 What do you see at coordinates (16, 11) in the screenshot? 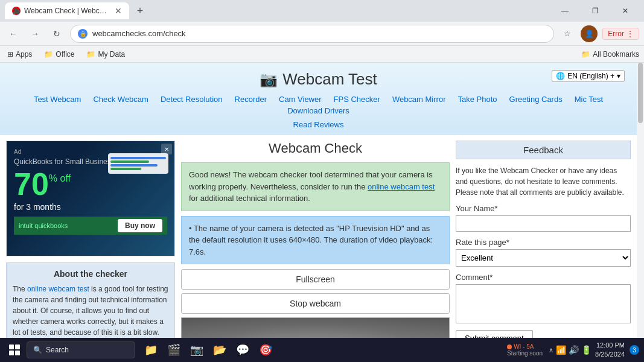
I see `tab-favicon` at bounding box center [16, 11].